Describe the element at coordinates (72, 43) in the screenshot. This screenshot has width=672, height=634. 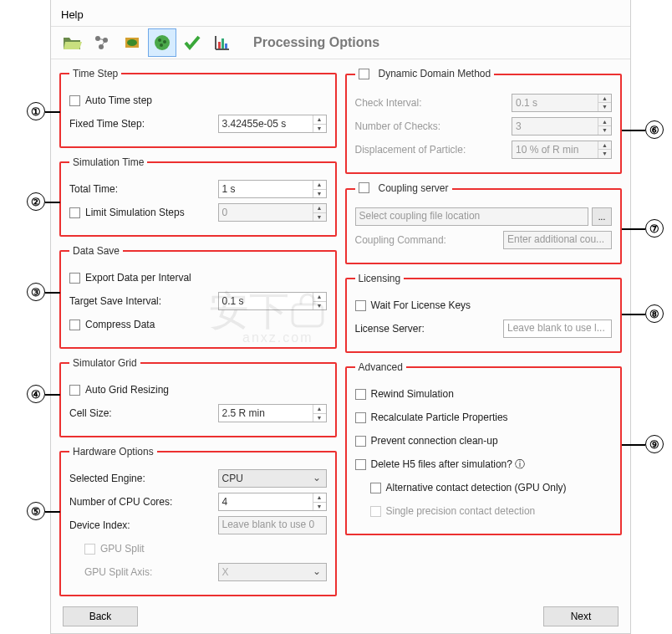
I see `open-icon` at that location.